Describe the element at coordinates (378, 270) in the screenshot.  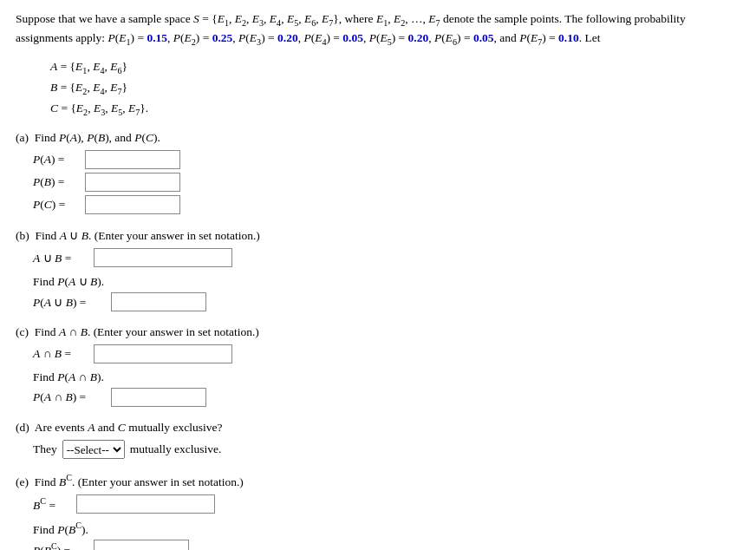
I see `part-b: (b) Find A ∪ B. (Enter your answer in se…` at that location.